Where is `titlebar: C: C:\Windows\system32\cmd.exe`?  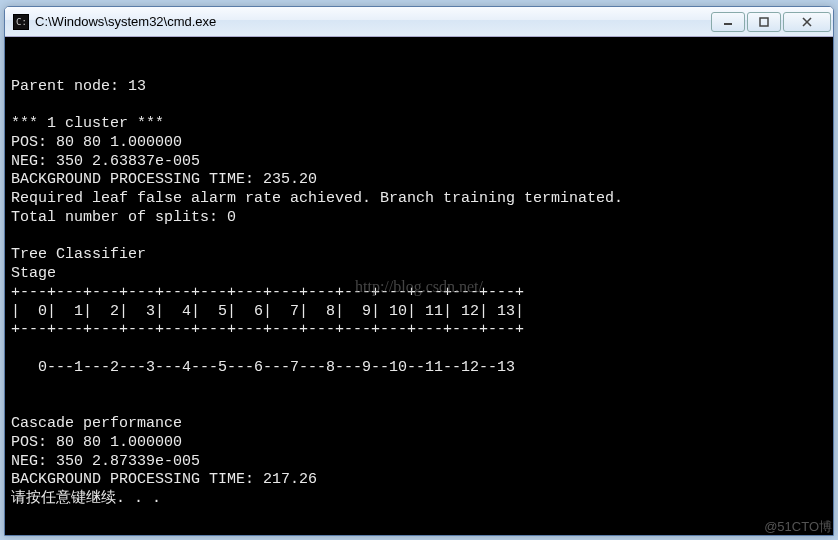
titlebar: C: C:\Windows\system32\cmd.exe is located at coordinates (419, 22).